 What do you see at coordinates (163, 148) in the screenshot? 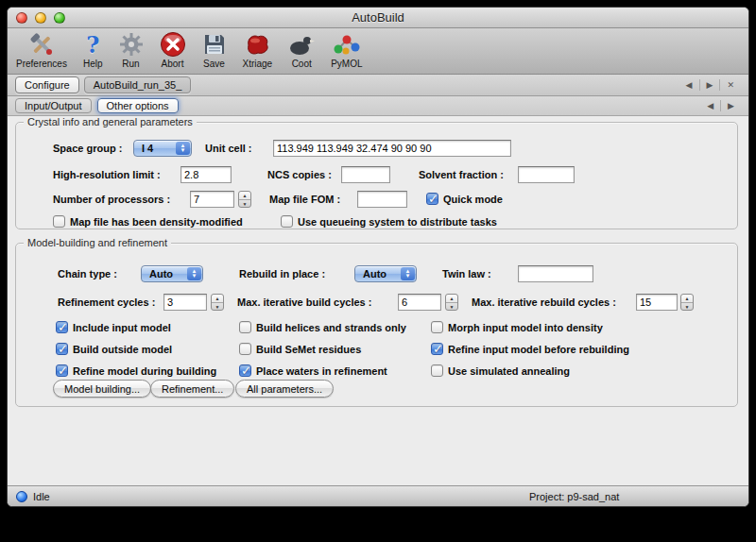
I see `space-group-popup: I 4 ▲▼` at bounding box center [163, 148].